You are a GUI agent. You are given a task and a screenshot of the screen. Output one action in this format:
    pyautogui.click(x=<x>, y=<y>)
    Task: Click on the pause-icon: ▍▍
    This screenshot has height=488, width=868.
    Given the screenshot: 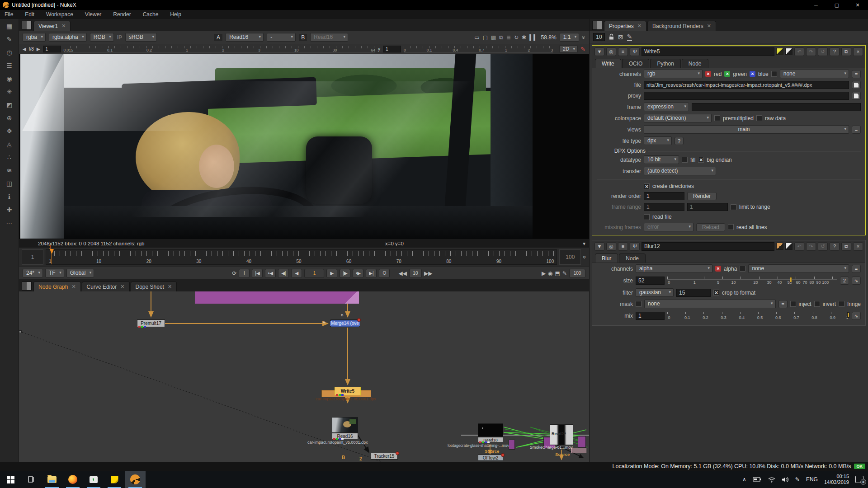 What is the action you would take?
    pyautogui.click(x=533, y=38)
    